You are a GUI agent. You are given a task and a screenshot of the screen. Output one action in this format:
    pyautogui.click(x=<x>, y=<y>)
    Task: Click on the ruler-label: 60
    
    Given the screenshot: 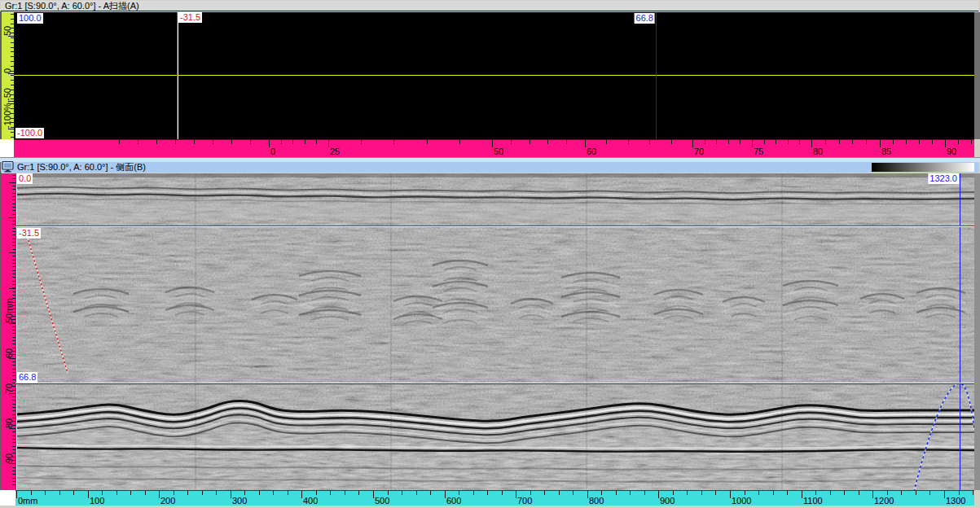 What is the action you would take?
    pyautogui.click(x=9, y=353)
    